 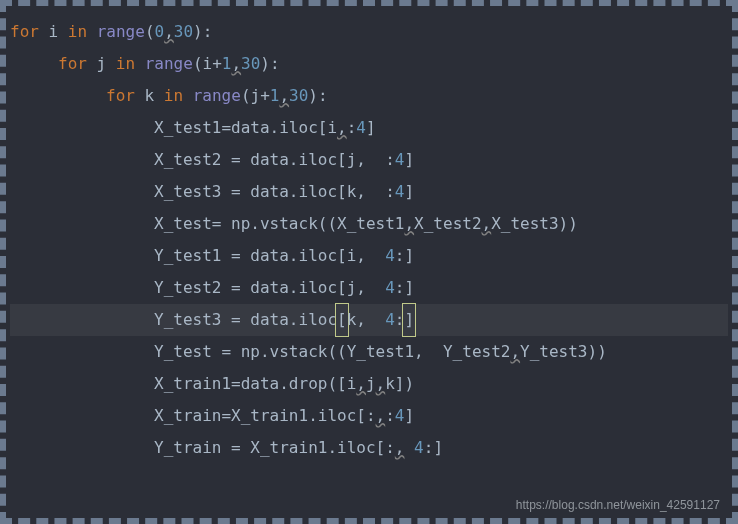 I want to click on code-token-ident: X_train1=data.drop([i, so click(x=255, y=384).